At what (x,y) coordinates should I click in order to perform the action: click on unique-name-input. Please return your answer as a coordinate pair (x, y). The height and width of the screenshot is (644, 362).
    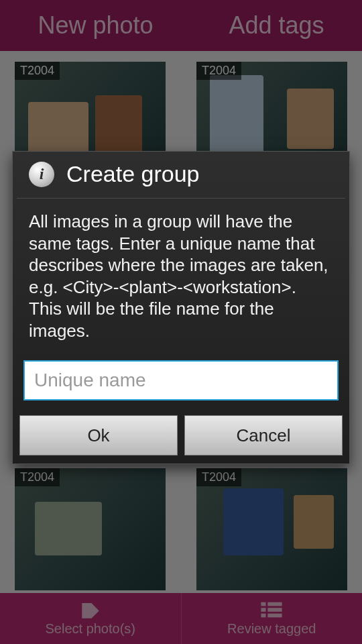
    Looking at the image, I should click on (181, 380).